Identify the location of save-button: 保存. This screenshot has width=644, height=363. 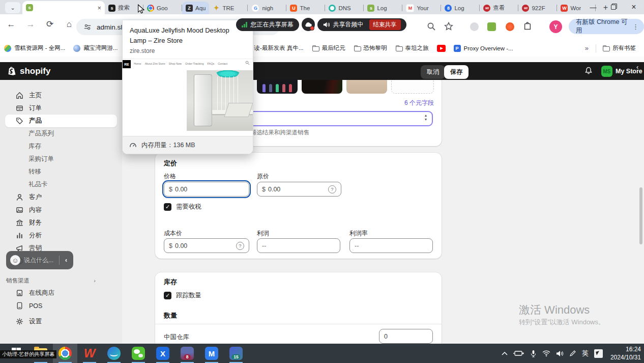
(456, 72).